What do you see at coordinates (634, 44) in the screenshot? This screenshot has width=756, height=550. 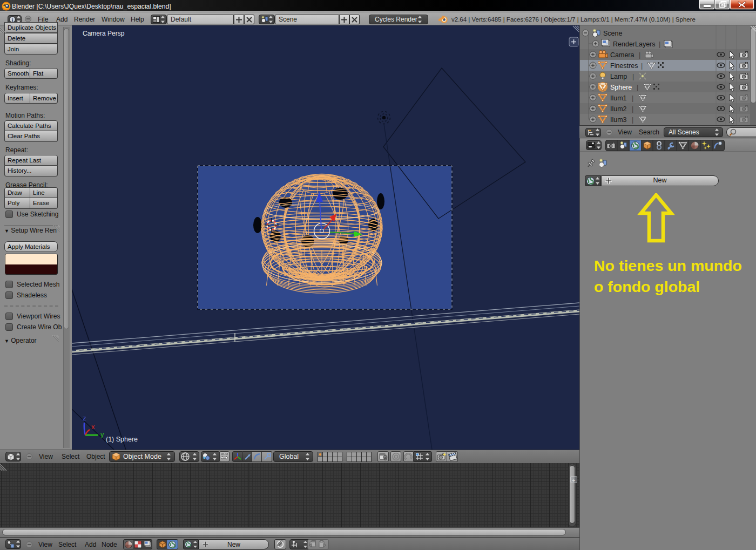 I see `svg-text: RenderLayers` at bounding box center [634, 44].